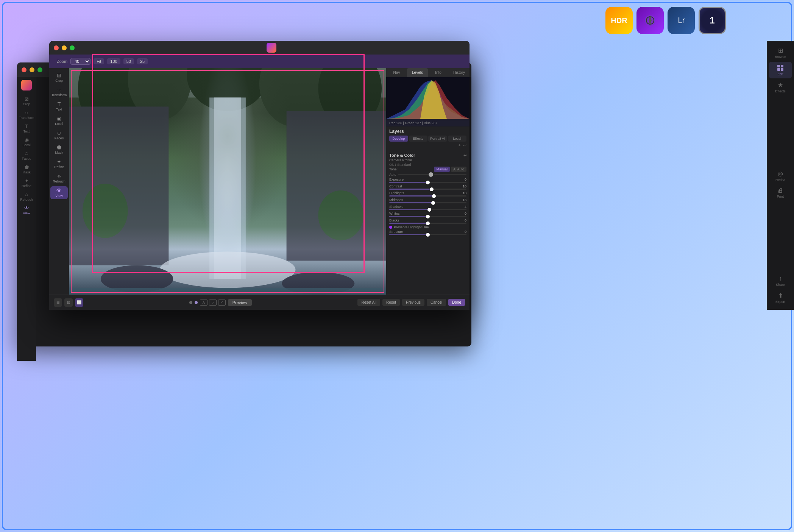 This screenshot has height=532, width=794. What do you see at coordinates (204, 303) in the screenshot?
I see `icon-box-a: A` at bounding box center [204, 303].